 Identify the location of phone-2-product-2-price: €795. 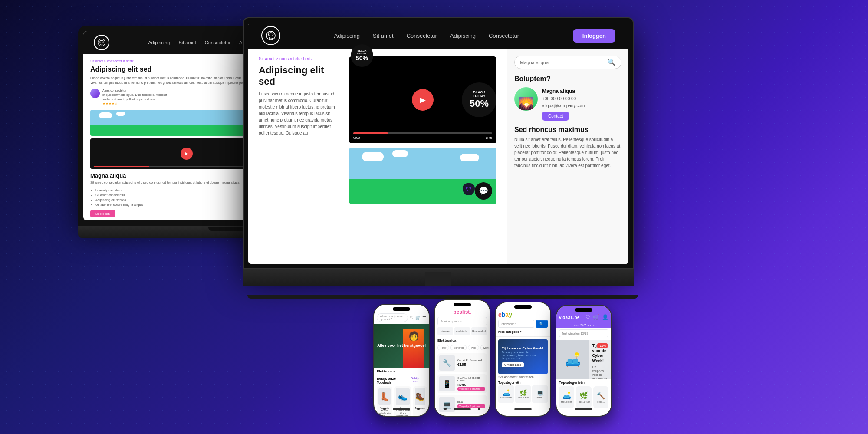
(471, 385).